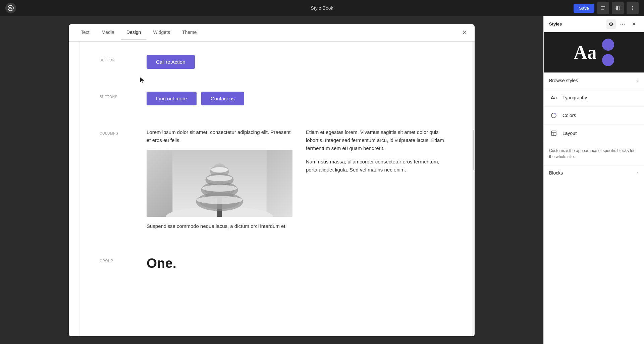  I want to click on find-out-more-button: Find out more, so click(172, 99).